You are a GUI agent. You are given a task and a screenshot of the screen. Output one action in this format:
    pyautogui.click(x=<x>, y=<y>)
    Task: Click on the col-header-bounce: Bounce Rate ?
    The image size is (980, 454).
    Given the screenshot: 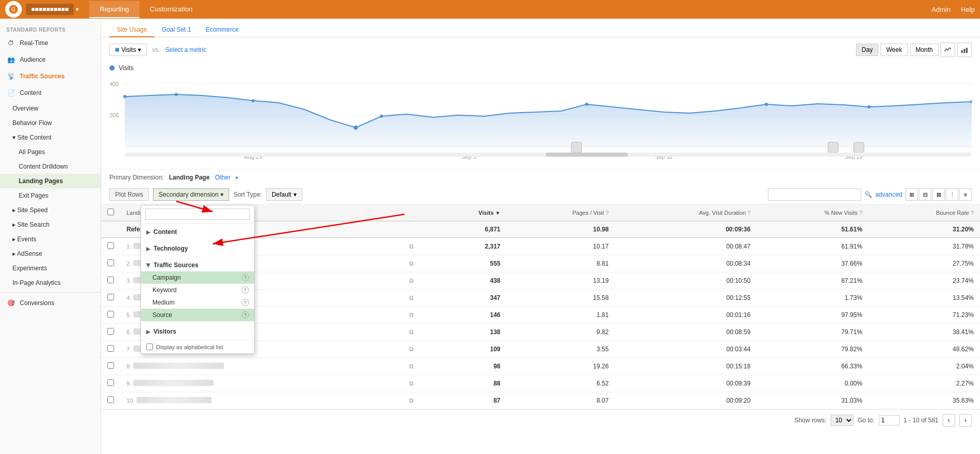 What is the action you would take?
    pyautogui.click(x=924, y=213)
    